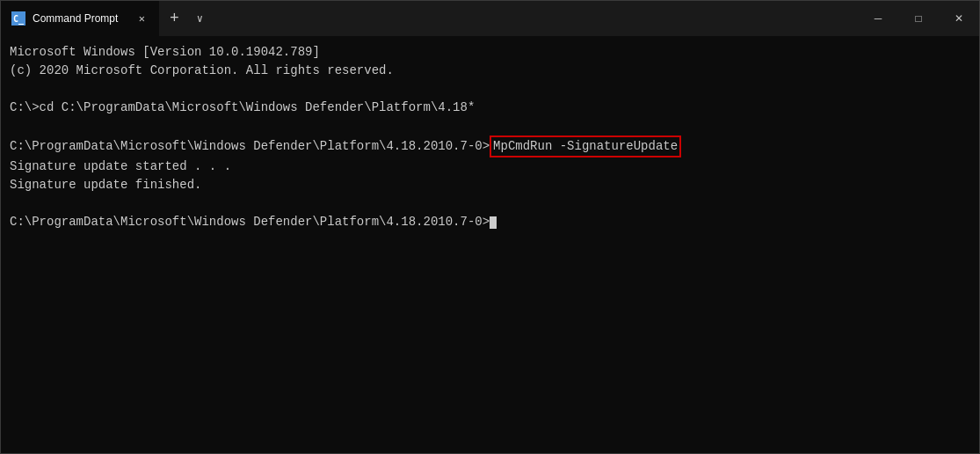  Describe the element at coordinates (585, 146) in the screenshot. I see `highlighted-command: MpCmdRun -SignatureUpdate` at that location.